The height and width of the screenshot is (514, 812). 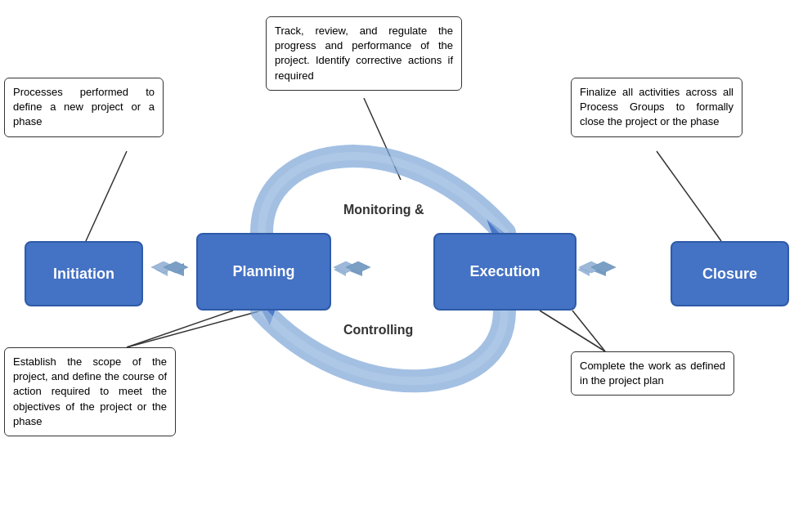 I want to click on closure-label: Closure, so click(x=729, y=275).